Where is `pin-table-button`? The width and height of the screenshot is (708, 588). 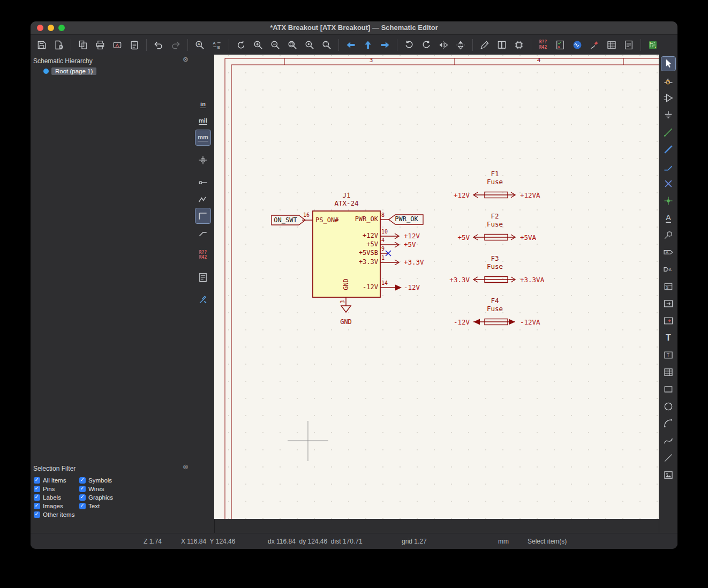
pin-table-button is located at coordinates (612, 45).